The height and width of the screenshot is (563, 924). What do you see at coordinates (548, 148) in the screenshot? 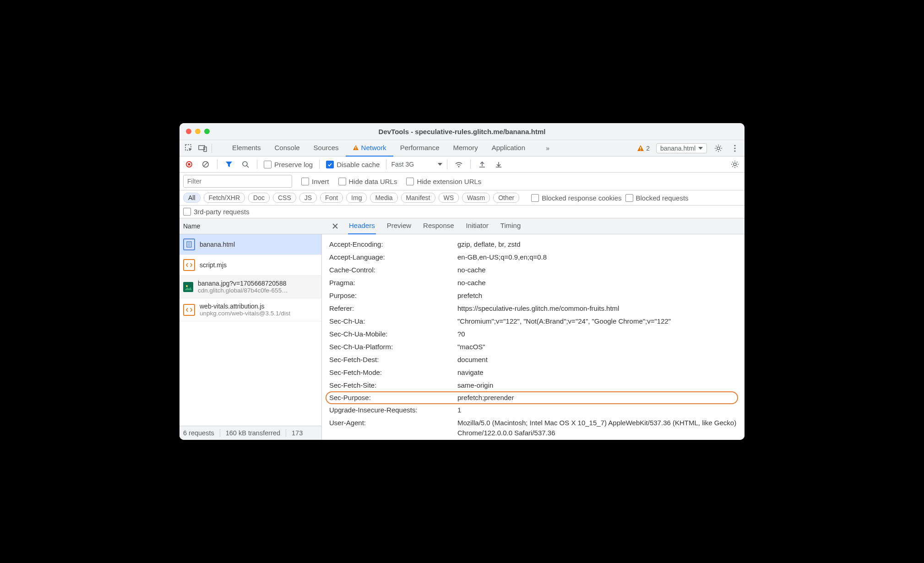
I see `more-tabs-icon: »` at bounding box center [548, 148].